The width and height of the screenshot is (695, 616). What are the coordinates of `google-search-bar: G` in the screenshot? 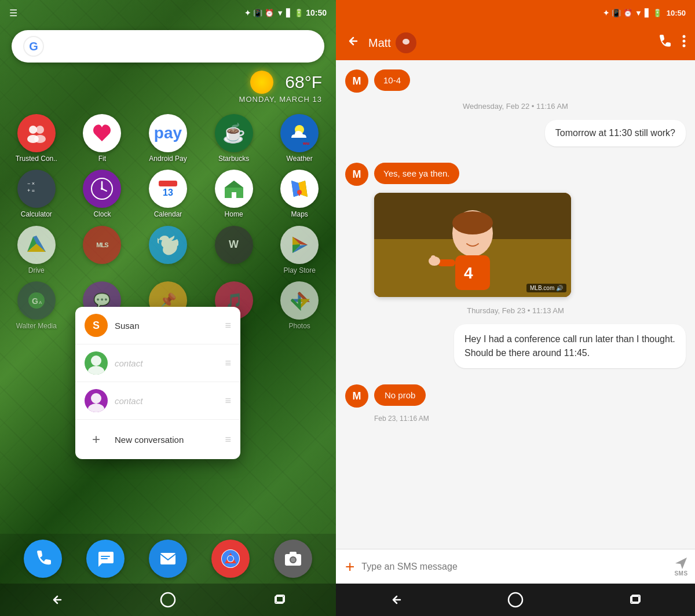 It's located at (168, 46).